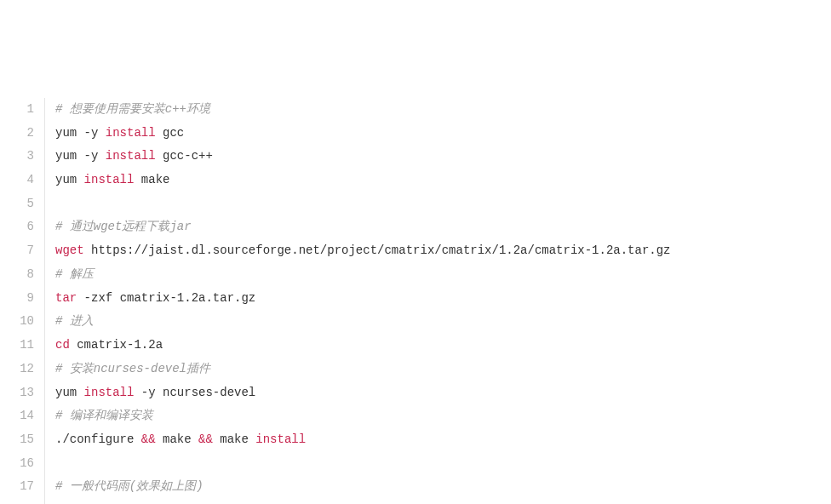  I want to click on line-number: 4, so click(22, 180).